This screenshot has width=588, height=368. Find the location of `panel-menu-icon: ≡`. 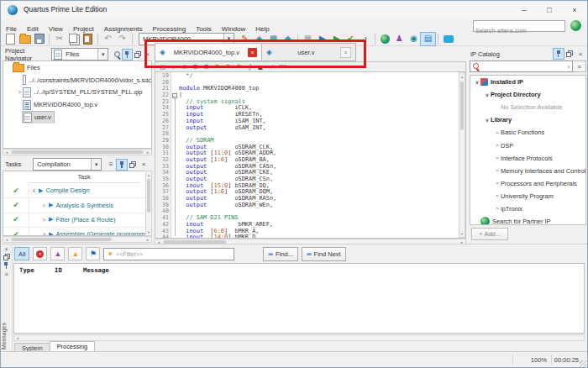

panel-menu-icon: ≡ is located at coordinates (7, 274).